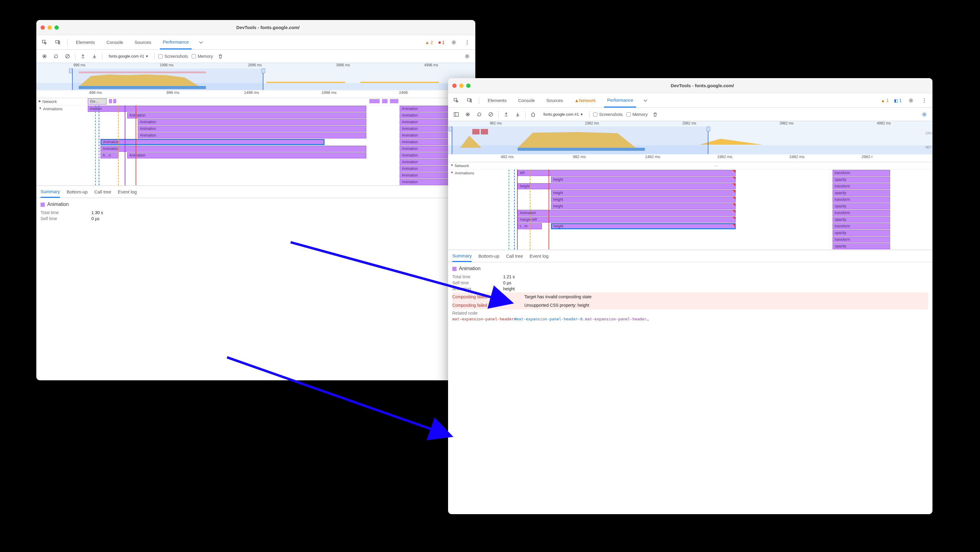 The image size is (980, 552). What do you see at coordinates (690, 319) in the screenshot?
I see `related-node-link: mat-expansion-panel-header#mat-expansion…` at bounding box center [690, 319].